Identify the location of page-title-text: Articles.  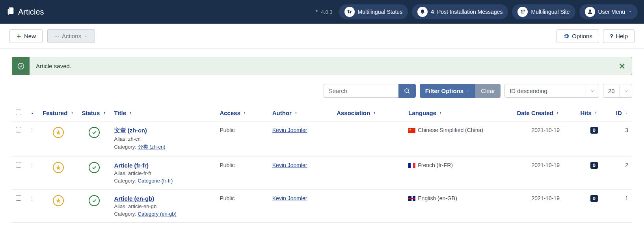
(31, 12).